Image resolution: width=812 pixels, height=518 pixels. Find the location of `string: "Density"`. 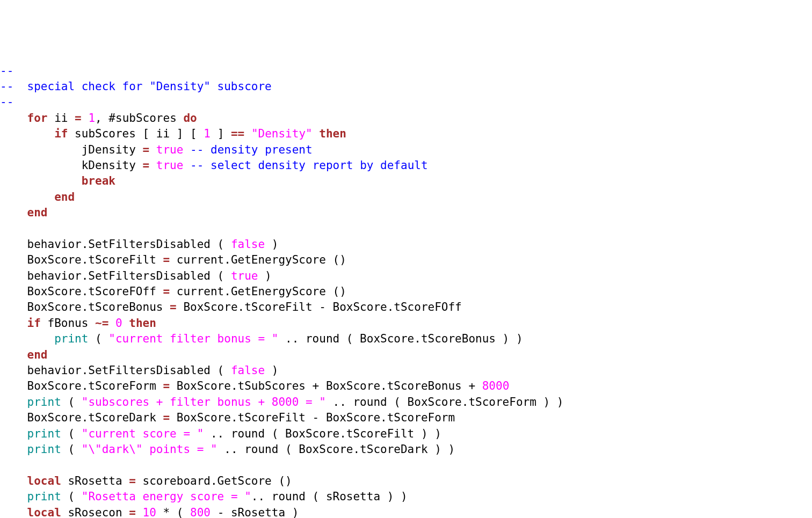

string: "Density" is located at coordinates (282, 134).